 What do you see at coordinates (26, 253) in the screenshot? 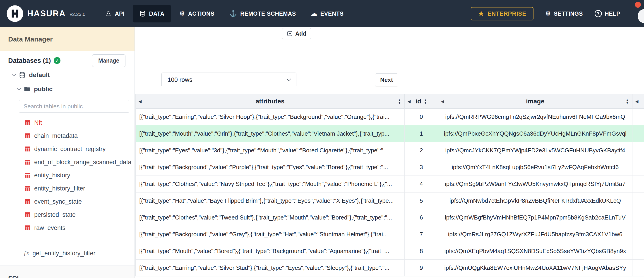
I see `function-icon: ƒx` at bounding box center [26, 253].